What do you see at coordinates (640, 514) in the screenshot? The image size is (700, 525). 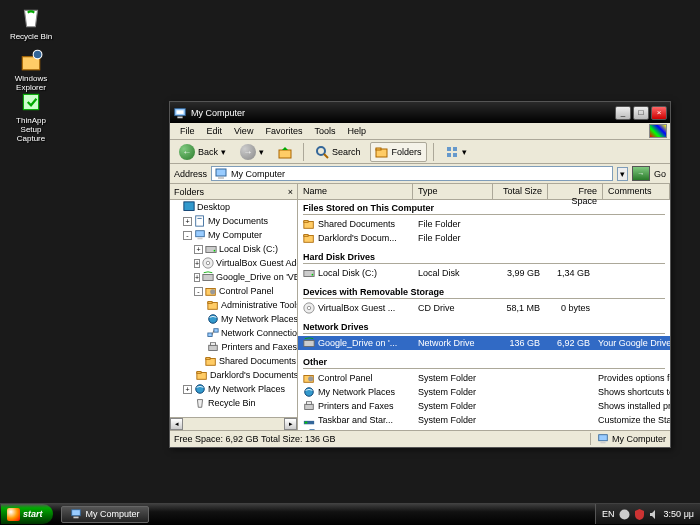 I see `tray-shield-icon` at bounding box center [640, 514].